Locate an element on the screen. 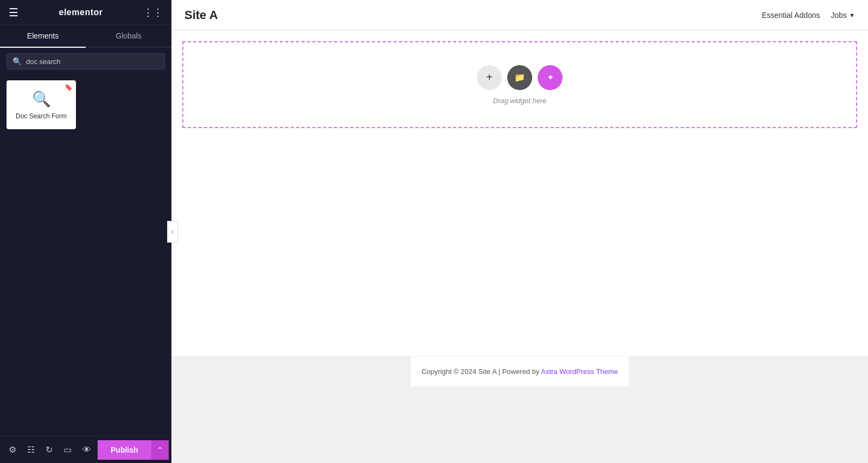 The height and width of the screenshot is (463, 868). template-library-button: 📁 is located at coordinates (520, 78).